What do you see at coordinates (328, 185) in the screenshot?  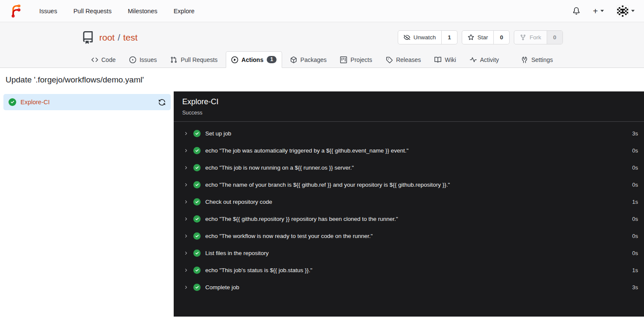 I see `step-name: echo "The name of your branch is ${{ git…` at bounding box center [328, 185].